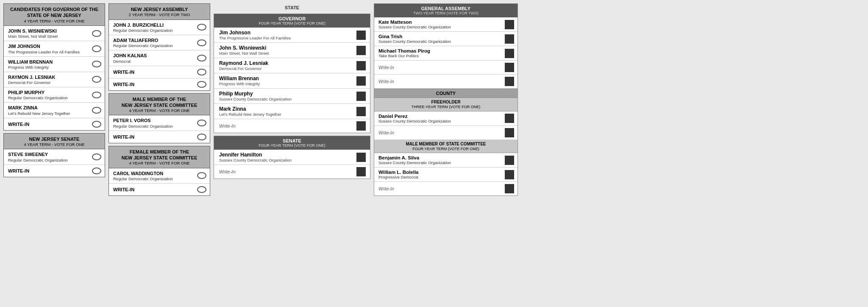 Image resolution: width=868 pixels, height=307 pixels. I want to click on list-item: Raymond J. Lesniak Democrat For Governor, so click(292, 66).